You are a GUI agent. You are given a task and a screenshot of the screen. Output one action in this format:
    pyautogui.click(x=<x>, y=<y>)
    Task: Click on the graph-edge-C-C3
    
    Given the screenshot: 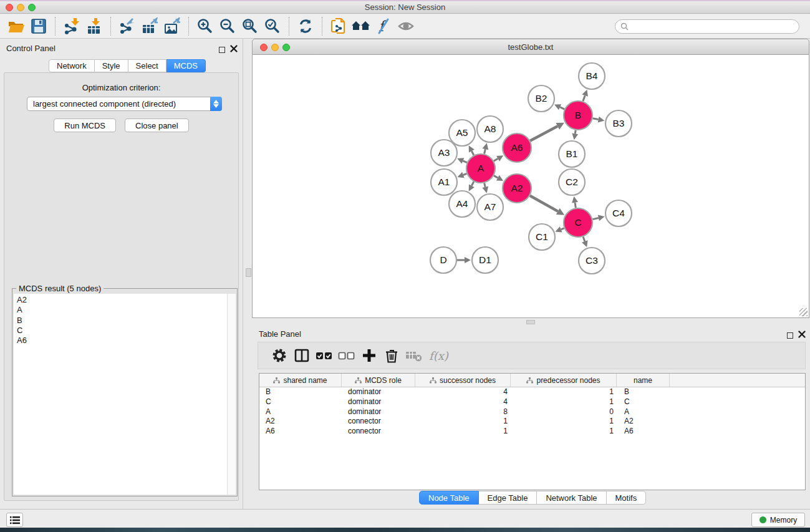 What is the action you would take?
    pyautogui.click(x=585, y=242)
    